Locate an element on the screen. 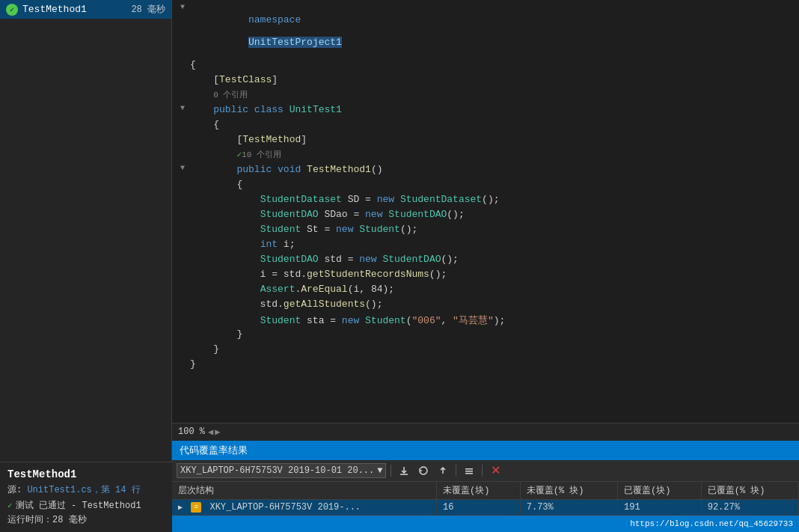 The width and height of the screenshot is (799, 532). code-line: Assert.AreEqual(i, 84); is located at coordinates (486, 291).